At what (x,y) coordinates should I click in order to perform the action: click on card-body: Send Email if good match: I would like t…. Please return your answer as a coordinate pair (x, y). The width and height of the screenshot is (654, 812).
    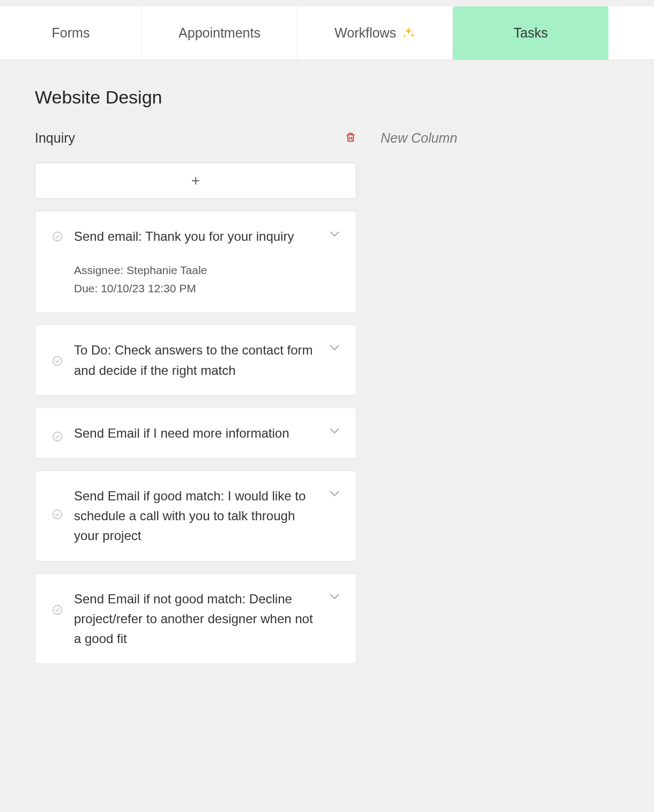
    Looking at the image, I should click on (207, 516).